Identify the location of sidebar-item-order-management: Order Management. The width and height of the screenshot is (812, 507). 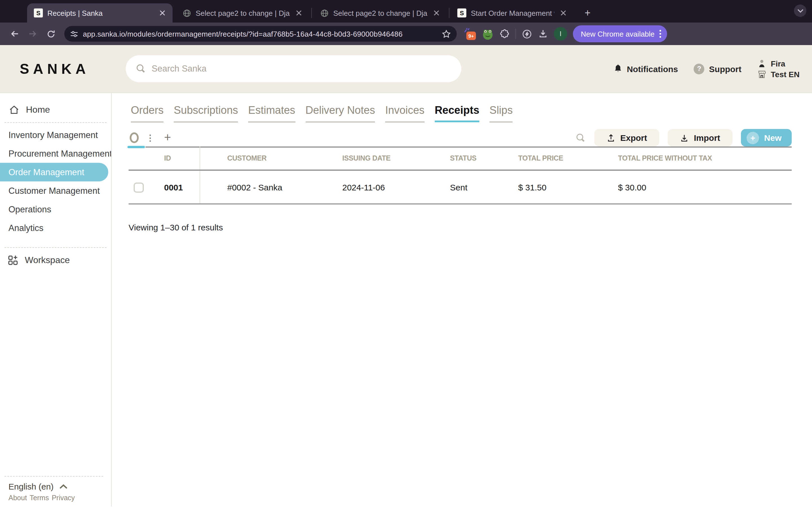
(54, 172).